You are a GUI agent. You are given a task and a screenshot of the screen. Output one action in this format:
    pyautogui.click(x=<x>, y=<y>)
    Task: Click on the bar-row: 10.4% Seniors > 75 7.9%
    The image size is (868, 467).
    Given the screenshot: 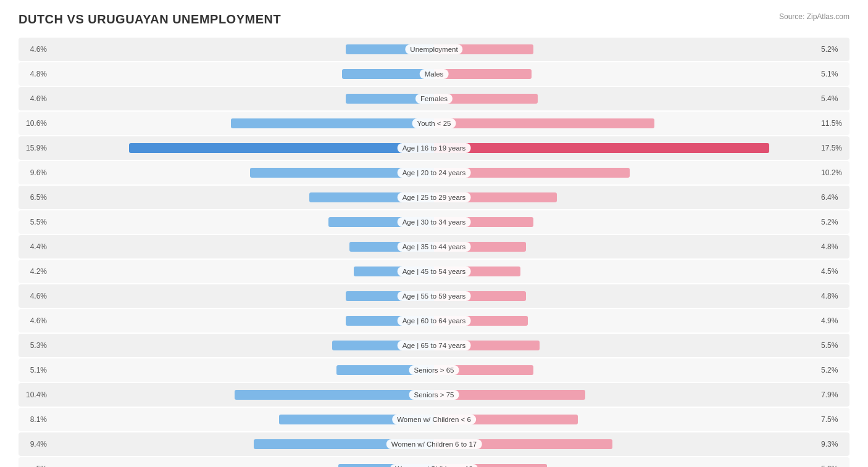 What is the action you would take?
    pyautogui.click(x=434, y=395)
    